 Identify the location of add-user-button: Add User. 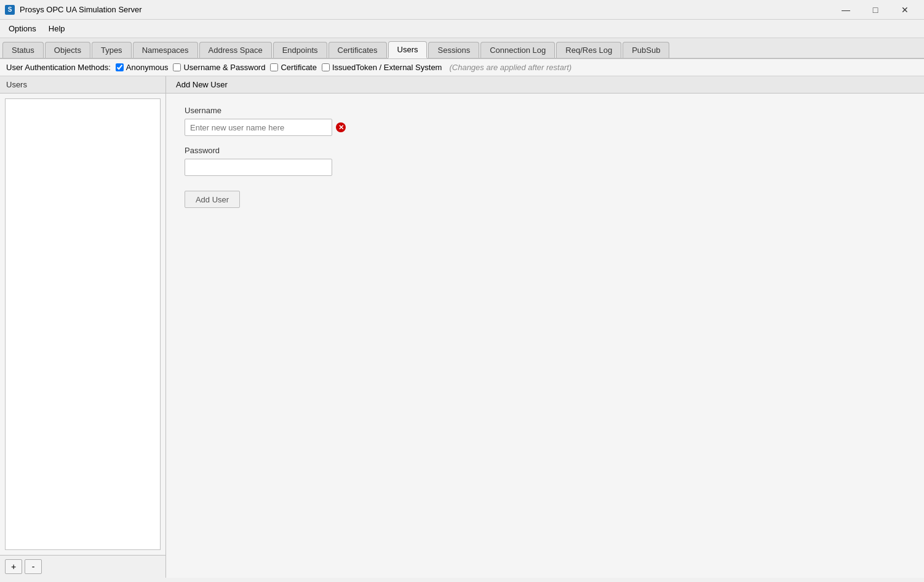
(212, 199).